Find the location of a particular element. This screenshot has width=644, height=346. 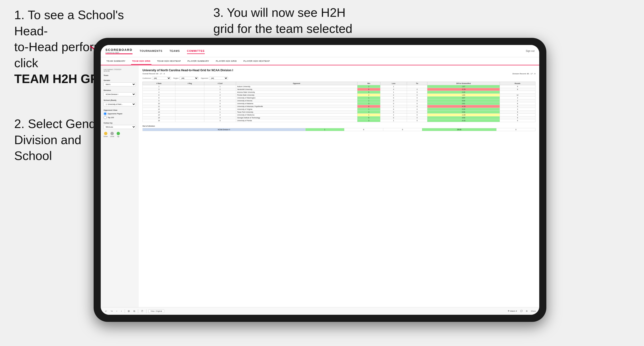

sub-nav-team-h2h-grid: TEAM H2H GRID is located at coordinates (141, 61).